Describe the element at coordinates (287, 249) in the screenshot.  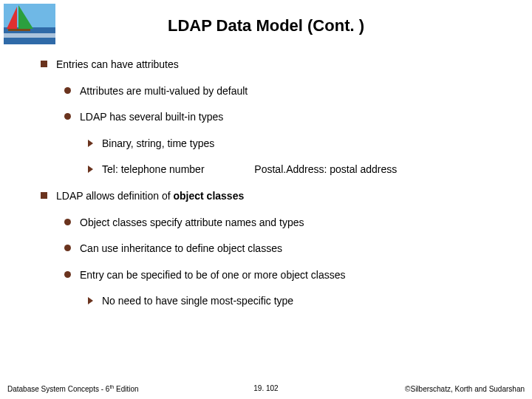
I see `bullet-lvl2: Can use inheritance to define object cla…` at that location.